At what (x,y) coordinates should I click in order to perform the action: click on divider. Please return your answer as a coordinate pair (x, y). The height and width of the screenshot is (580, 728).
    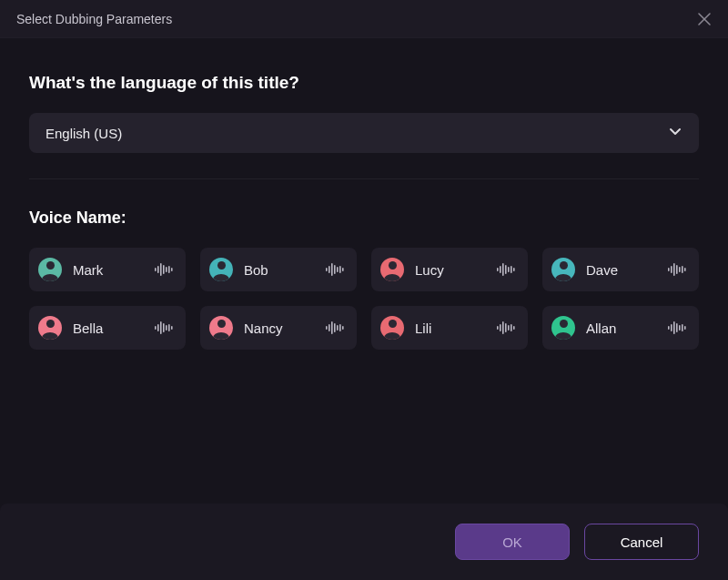
    Looking at the image, I should click on (364, 178).